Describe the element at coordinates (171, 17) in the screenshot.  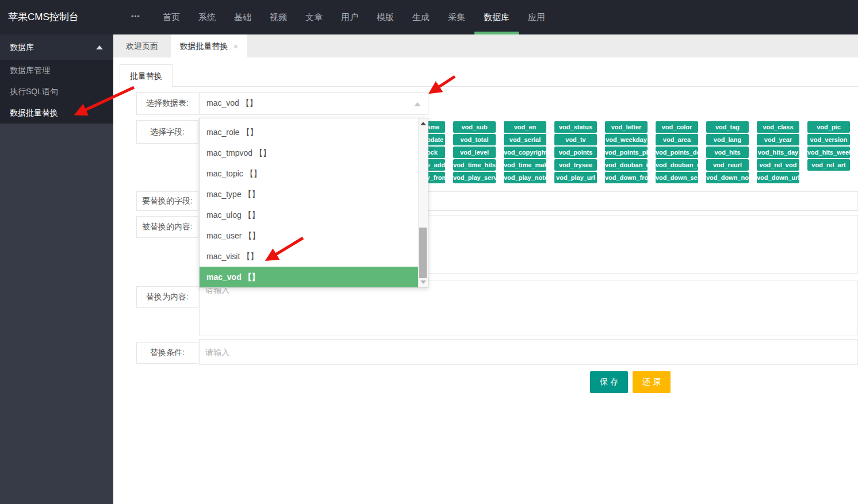
I see `nav-item: 首页` at that location.